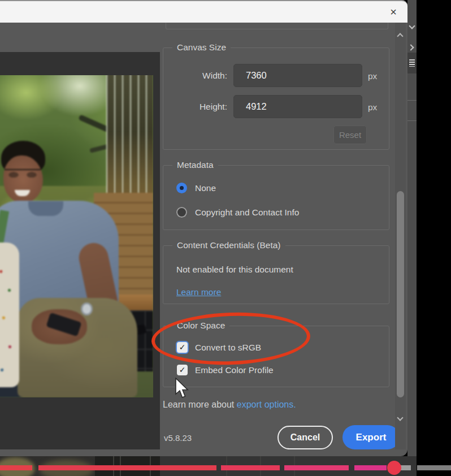 This screenshot has height=476, width=451. I want to click on background-panel-strip, so click(412, 228).